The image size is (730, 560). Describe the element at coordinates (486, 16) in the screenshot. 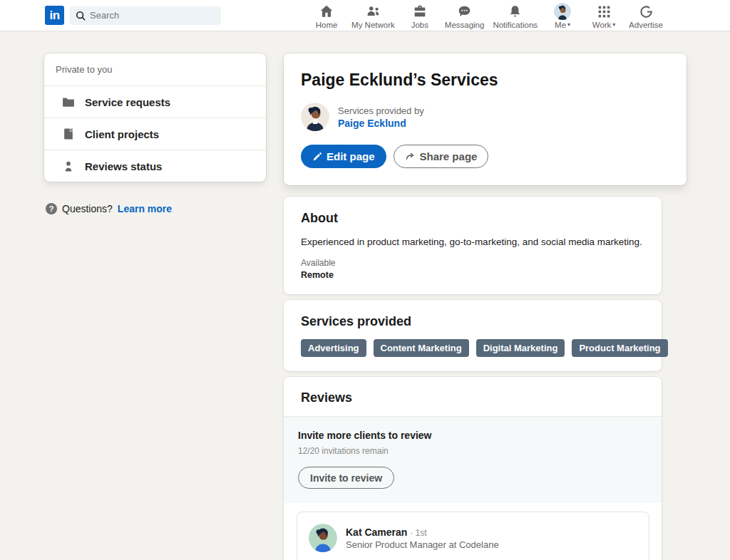

I see `nav-items: Home My Network Jobs Messaging Notificat…` at that location.